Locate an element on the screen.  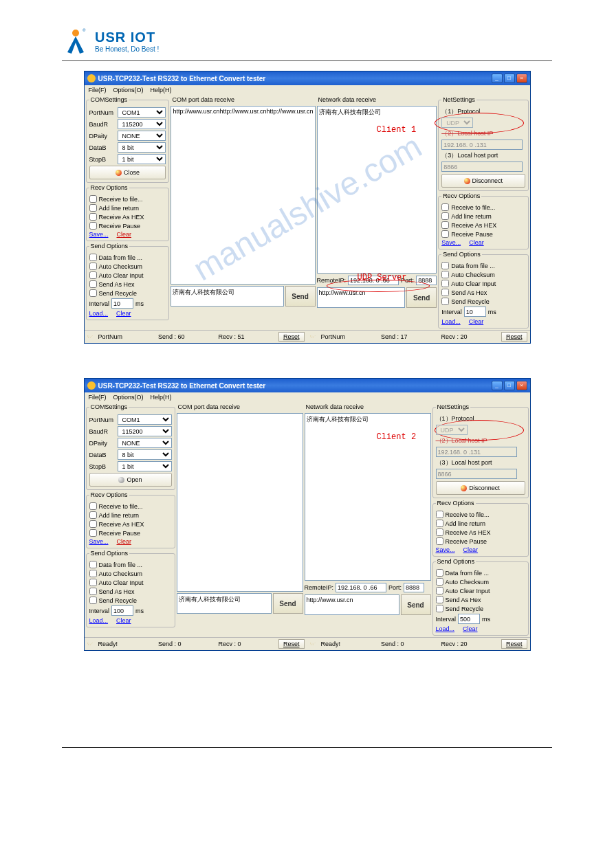
com-rx-area: http://www.usr.cnhttp://www.usr.cnhttp:/… is located at coordinates (243, 195).